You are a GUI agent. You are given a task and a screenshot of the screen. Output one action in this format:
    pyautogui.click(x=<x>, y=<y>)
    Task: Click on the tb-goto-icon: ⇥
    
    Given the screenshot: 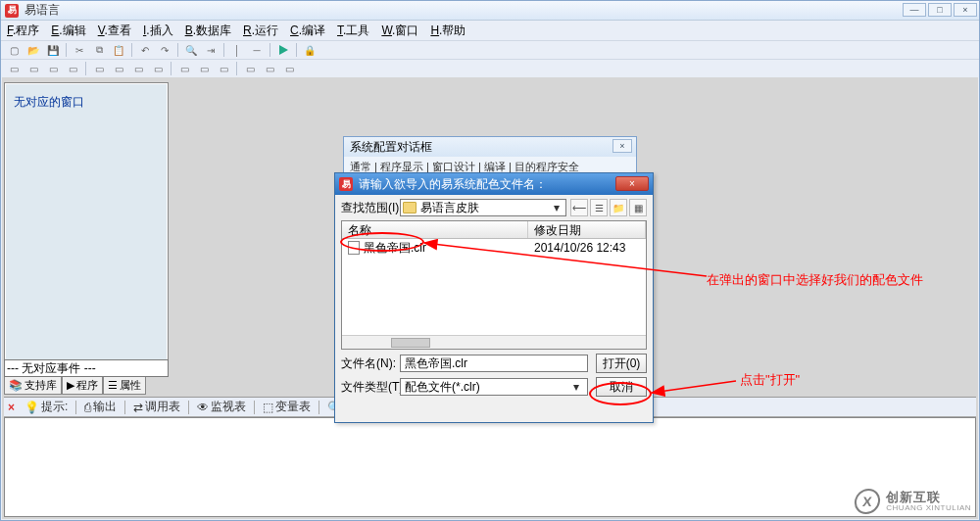 What is the action you would take?
    pyautogui.click(x=211, y=50)
    